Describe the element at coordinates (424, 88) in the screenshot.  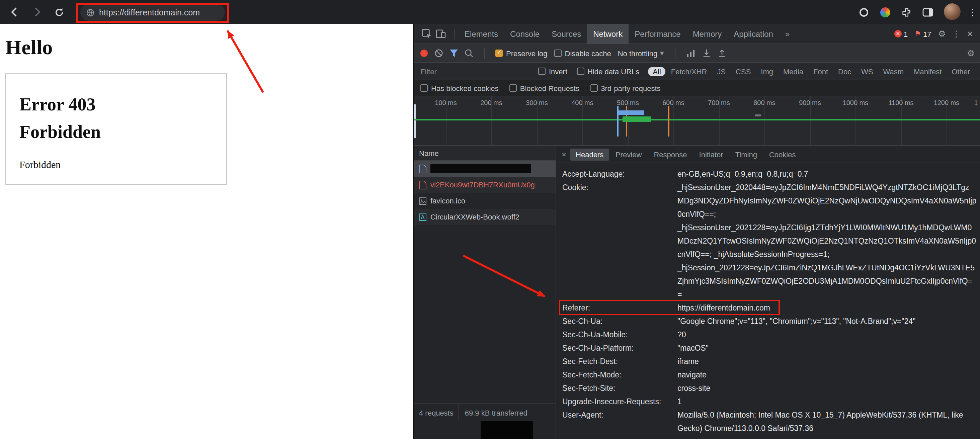
I see `has-blocked-cookies-checkbox-box` at that location.